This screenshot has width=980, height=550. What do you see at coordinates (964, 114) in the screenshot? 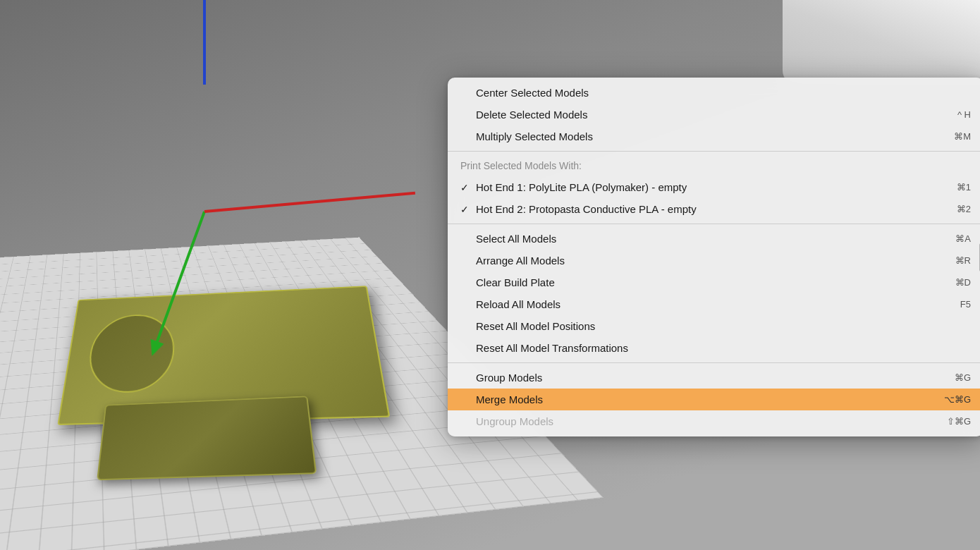
I see `menu-item-shortcut-delete-selected: ^ H` at bounding box center [964, 114].